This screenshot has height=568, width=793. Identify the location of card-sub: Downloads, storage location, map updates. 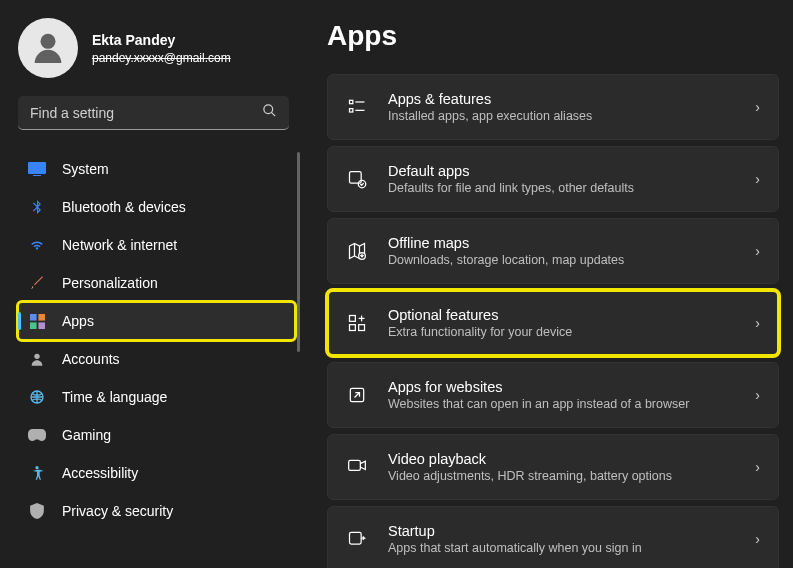
(562, 260).